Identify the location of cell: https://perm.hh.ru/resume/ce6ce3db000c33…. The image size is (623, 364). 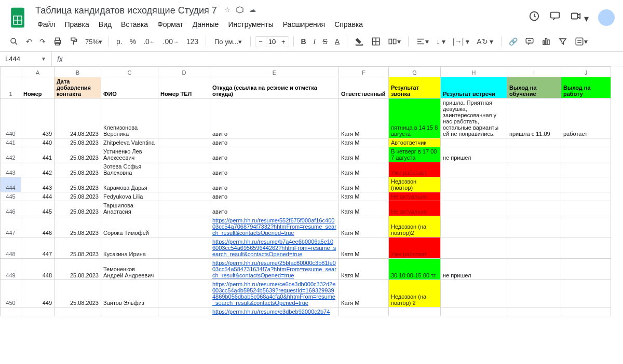
(275, 293).